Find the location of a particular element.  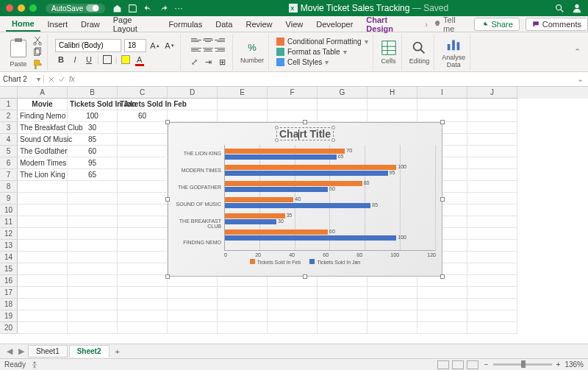

ribbon-collapse-icon: ⌃ is located at coordinates (579, 51).